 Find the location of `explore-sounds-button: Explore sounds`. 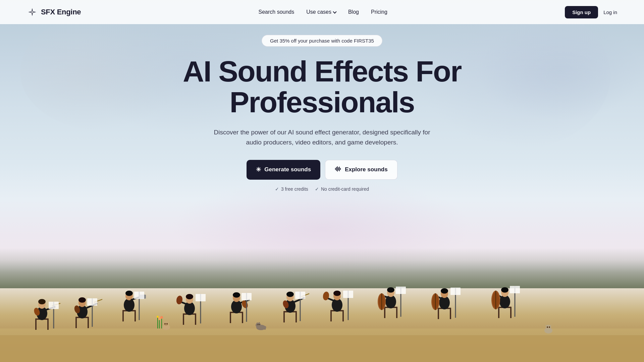

explore-sounds-button: Explore sounds is located at coordinates (361, 170).